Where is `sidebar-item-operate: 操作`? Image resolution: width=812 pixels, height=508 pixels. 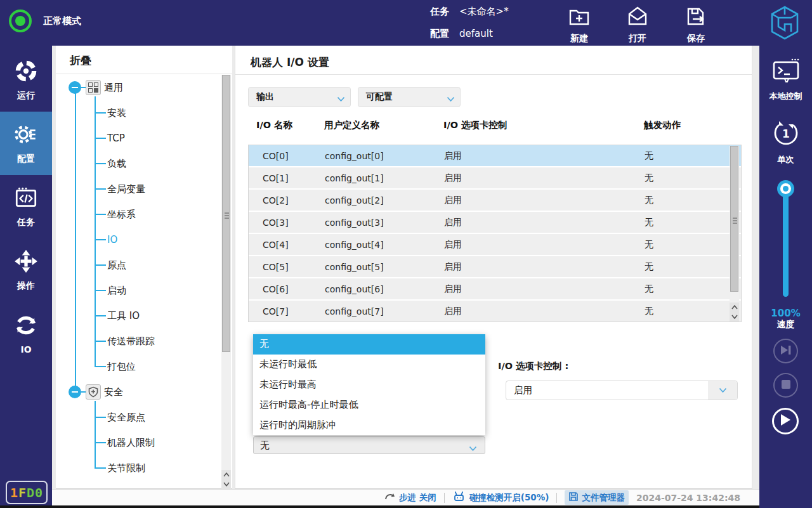 sidebar-item-operate: 操作 is located at coordinates (26, 270).